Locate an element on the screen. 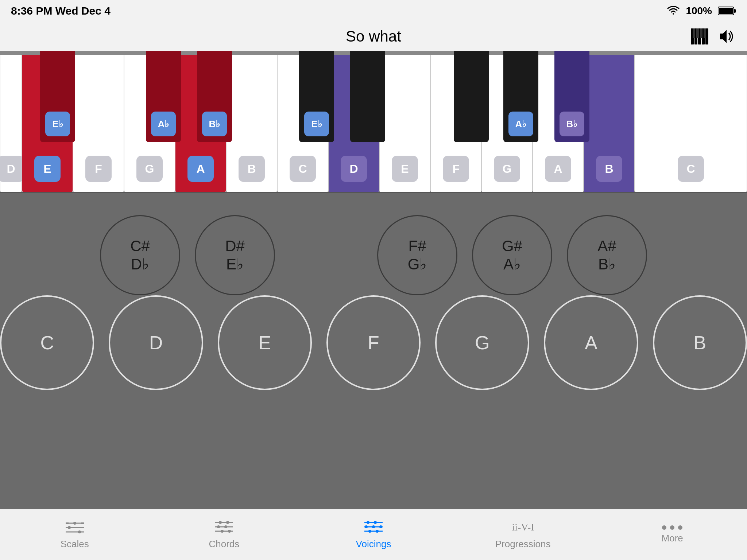 Image resolution: width=747 pixels, height=560 pixels. black-key-label-bb2p: B♭ is located at coordinates (572, 124).